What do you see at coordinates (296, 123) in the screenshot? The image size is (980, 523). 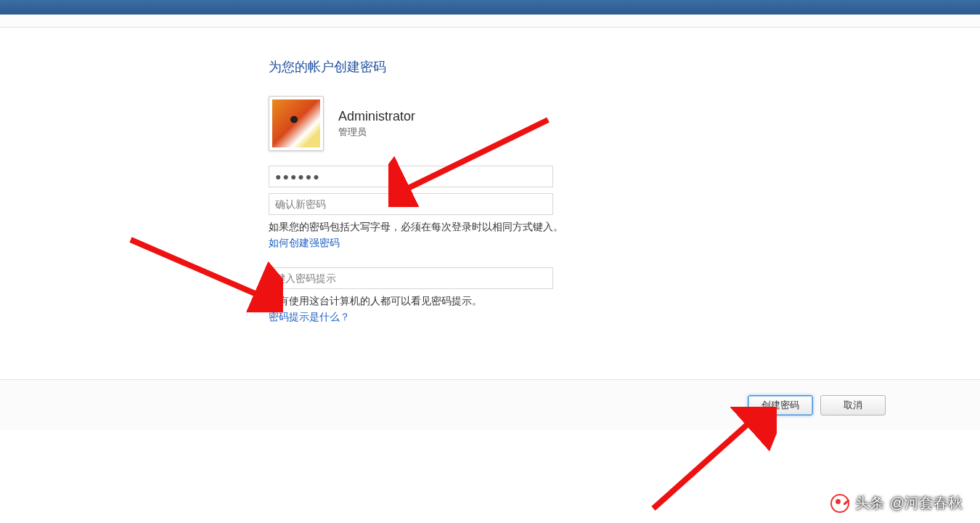 I see `user-avatar-icon` at bounding box center [296, 123].